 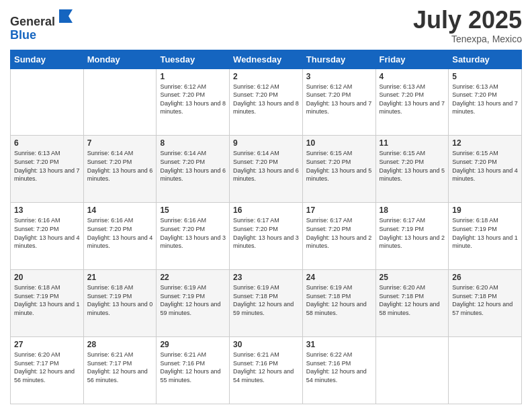 I want to click on day-number: 29, so click(x=193, y=345).